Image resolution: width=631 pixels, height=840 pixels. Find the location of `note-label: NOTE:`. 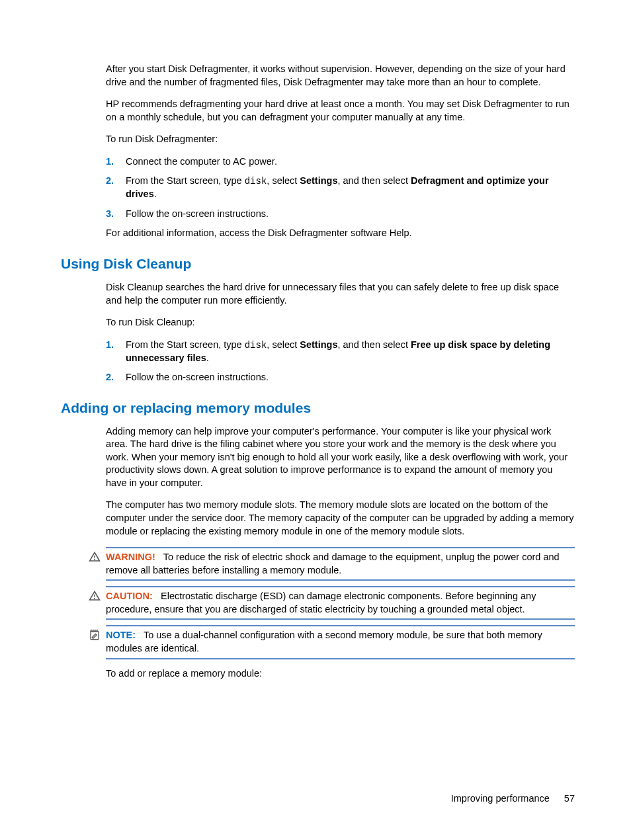

note-label: NOTE: is located at coordinates (120, 635).